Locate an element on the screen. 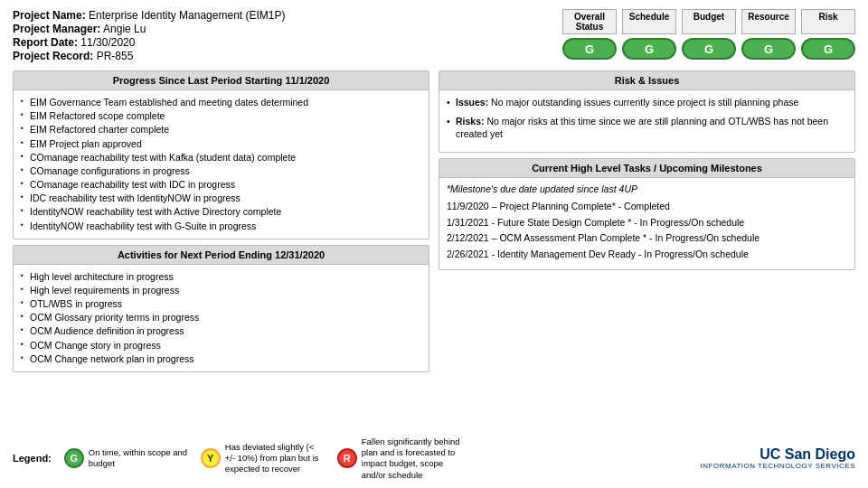  status-panel: Overall Status Schedule Budget Resource … is located at coordinates (709, 34).